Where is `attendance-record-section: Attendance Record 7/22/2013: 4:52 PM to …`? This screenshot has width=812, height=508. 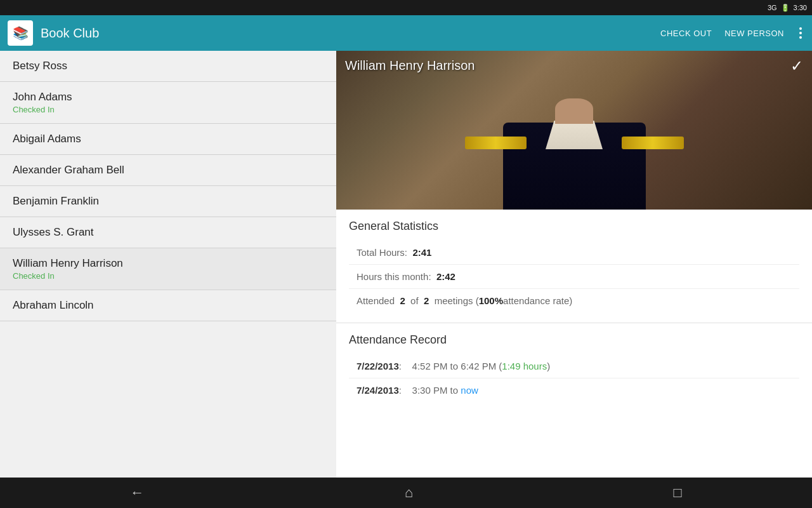 attendance-record-section: Attendance Record 7/22/2013: 4:52 PM to … is located at coordinates (574, 368).